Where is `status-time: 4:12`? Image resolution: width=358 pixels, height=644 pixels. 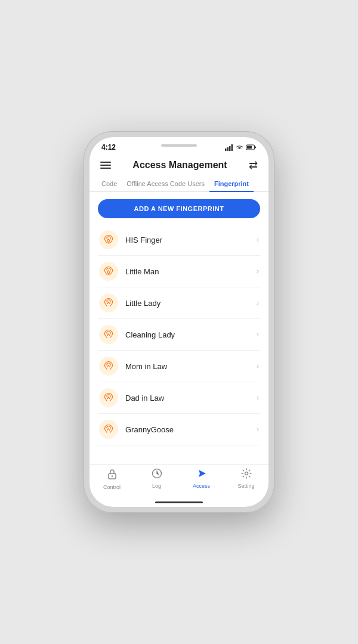
status-time: 4:12 is located at coordinates (109, 147).